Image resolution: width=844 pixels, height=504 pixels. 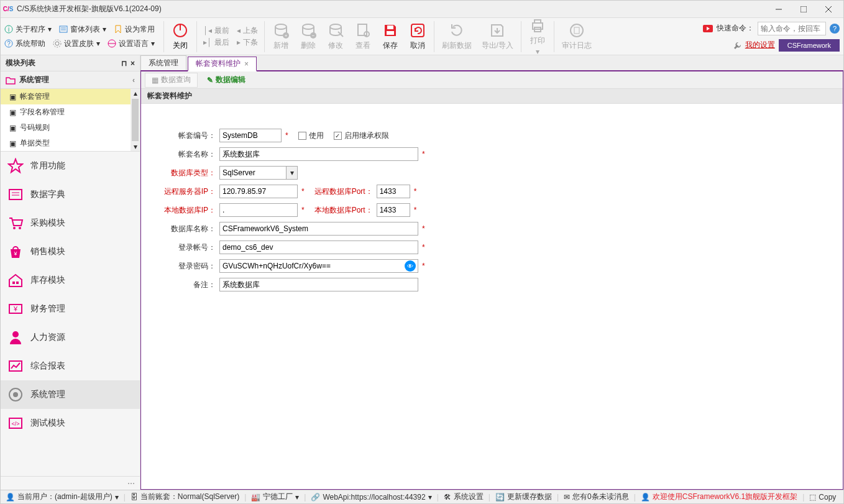 What do you see at coordinates (804, 9) in the screenshot?
I see `maximize-button` at bounding box center [804, 9].